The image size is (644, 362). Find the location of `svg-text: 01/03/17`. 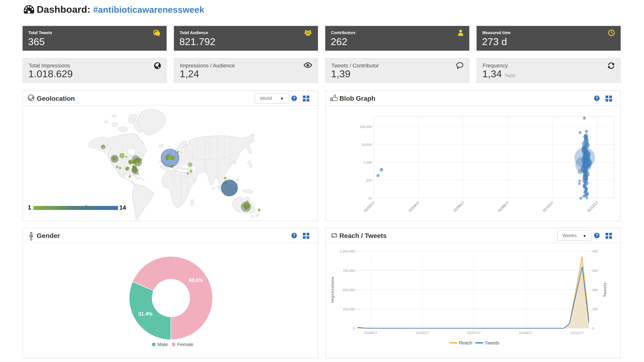

svg-text: 01/03/17 is located at coordinates (371, 333).